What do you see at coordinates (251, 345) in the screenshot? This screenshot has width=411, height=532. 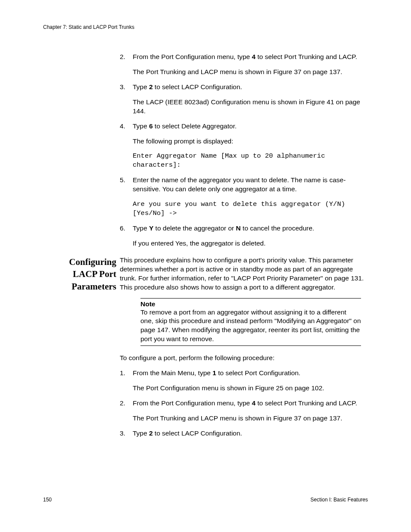 I see `note-rule-bottom` at bounding box center [251, 345].